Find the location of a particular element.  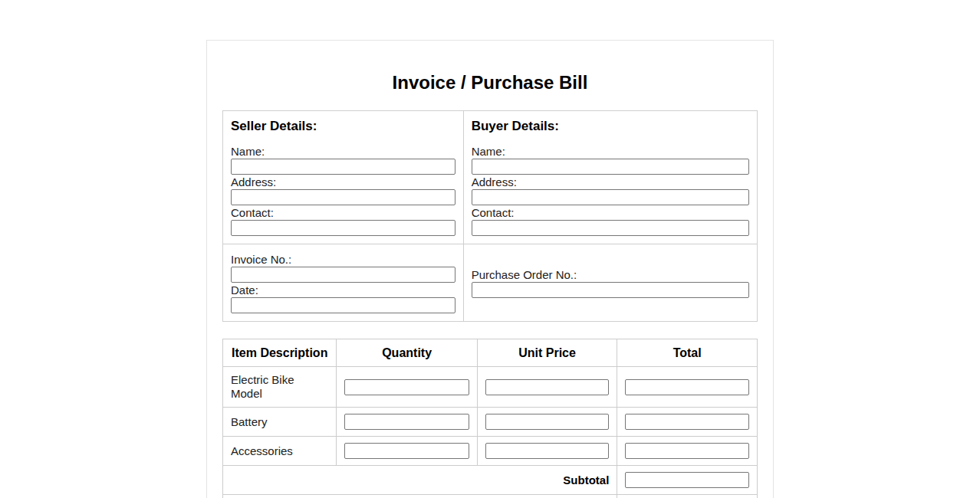

seller-contact-input is located at coordinates (344, 228).